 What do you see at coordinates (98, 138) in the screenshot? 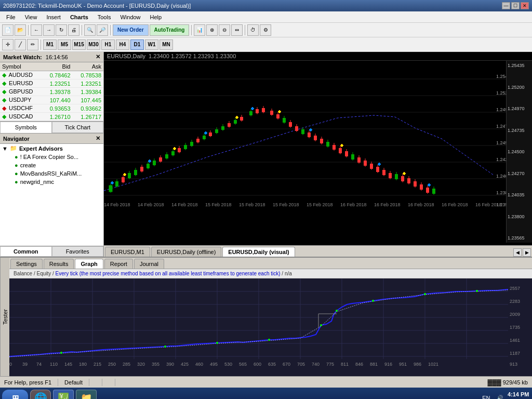
I see `navigator-close: ✕` at bounding box center [98, 138].